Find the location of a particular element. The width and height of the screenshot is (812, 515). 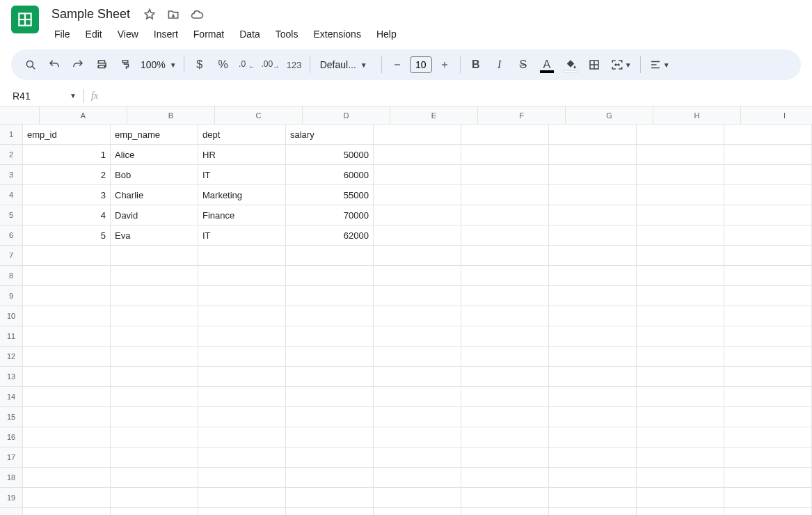

cell-F10 is located at coordinates (505, 316).